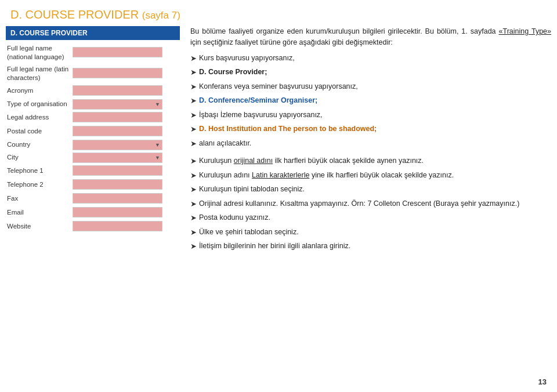  Describe the element at coordinates (371, 246) in the screenshot. I see `bullet-iletisim: ➤ İletişim bilgilerinin her birini ilgil…` at that location.